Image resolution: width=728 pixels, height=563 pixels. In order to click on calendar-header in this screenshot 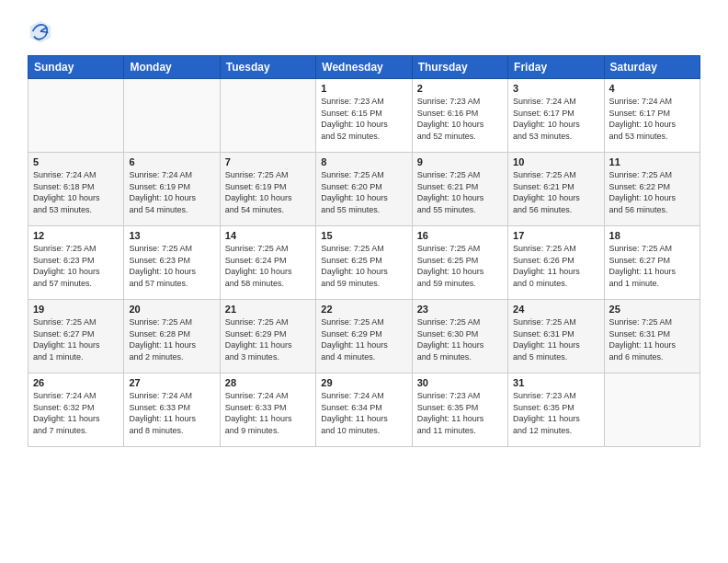, I will do `click(364, 31)`.